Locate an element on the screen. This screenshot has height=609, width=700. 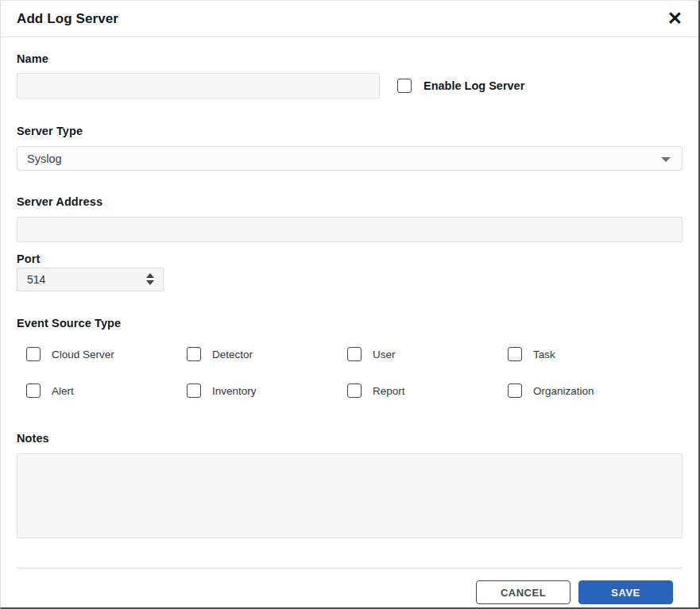
checkbox-option-task: Task is located at coordinates (588, 354).